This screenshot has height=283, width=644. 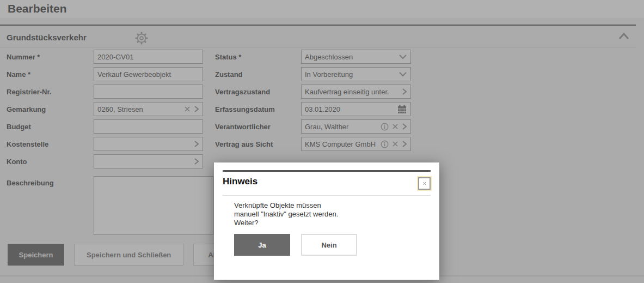 What do you see at coordinates (425, 183) in the screenshot?
I see `close-icon` at bounding box center [425, 183].